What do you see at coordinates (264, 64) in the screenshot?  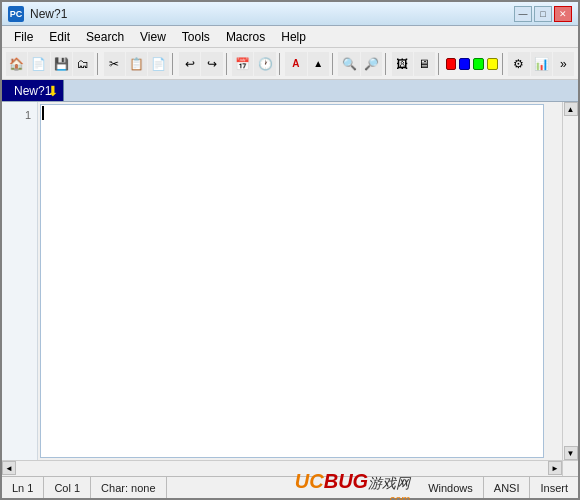 I see `toolbar-time: 🕐` at bounding box center [264, 64].